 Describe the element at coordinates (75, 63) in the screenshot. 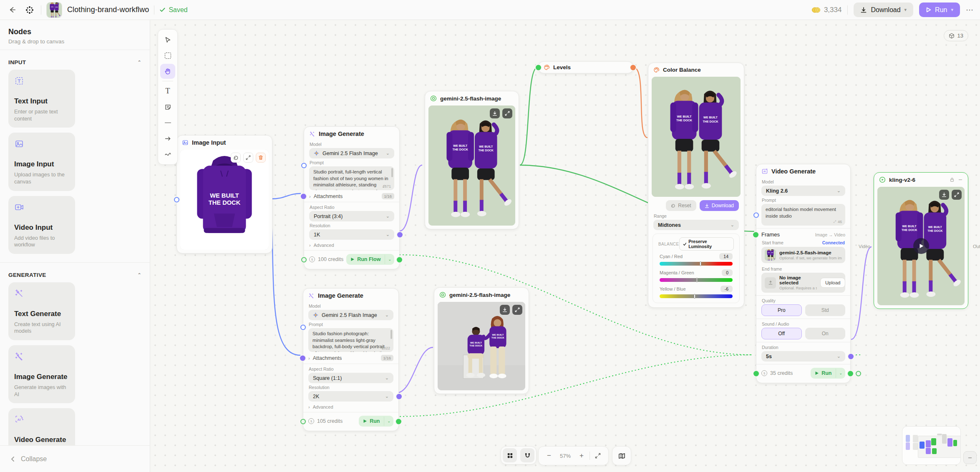

I see `section-input: INPUT ⌃` at that location.